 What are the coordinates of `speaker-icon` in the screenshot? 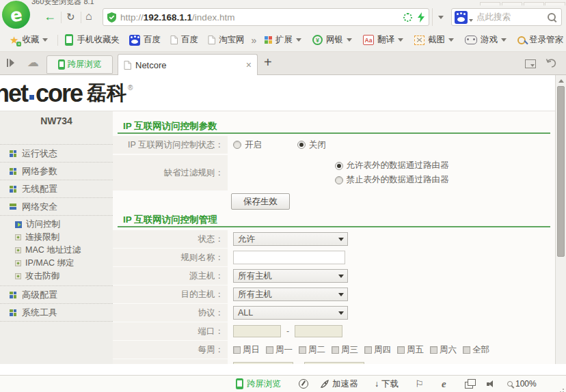 It's located at (491, 384).